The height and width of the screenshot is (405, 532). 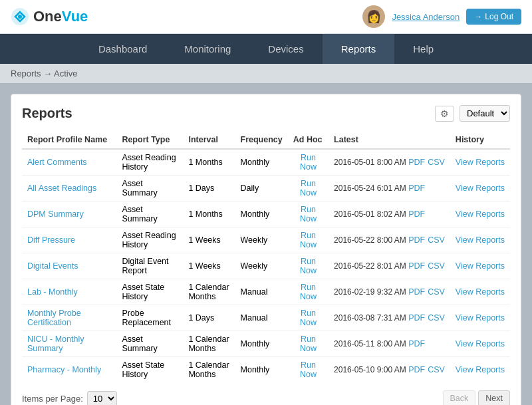 What do you see at coordinates (69, 214) in the screenshot?
I see `row-name-cell: DPM Summary` at bounding box center [69, 214].